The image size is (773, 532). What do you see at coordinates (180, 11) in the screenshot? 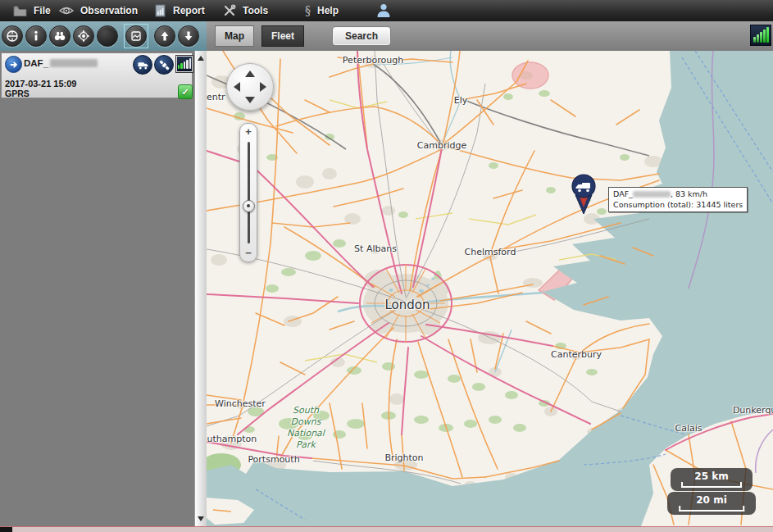
I see `menu-report: Report` at bounding box center [180, 11].